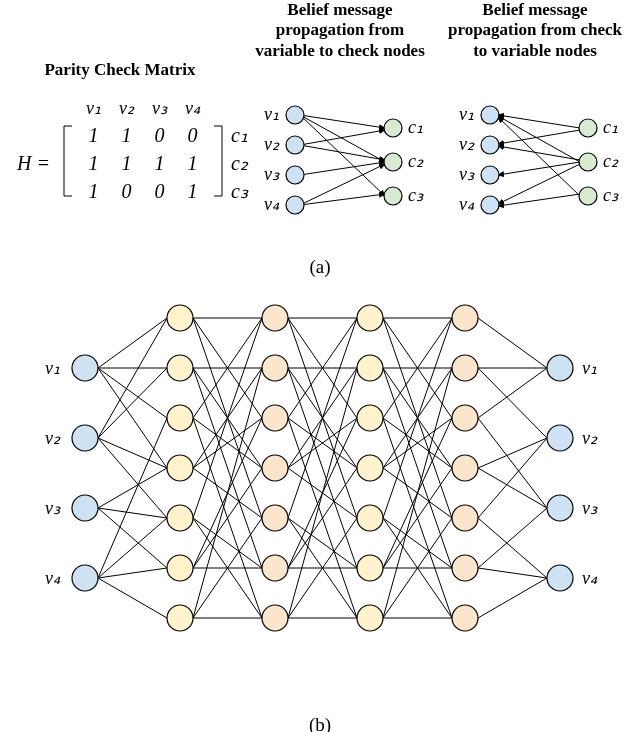  Describe the element at coordinates (120, 70) in the screenshot. I see `matrix-title: Parity Check Matrix` at that location.